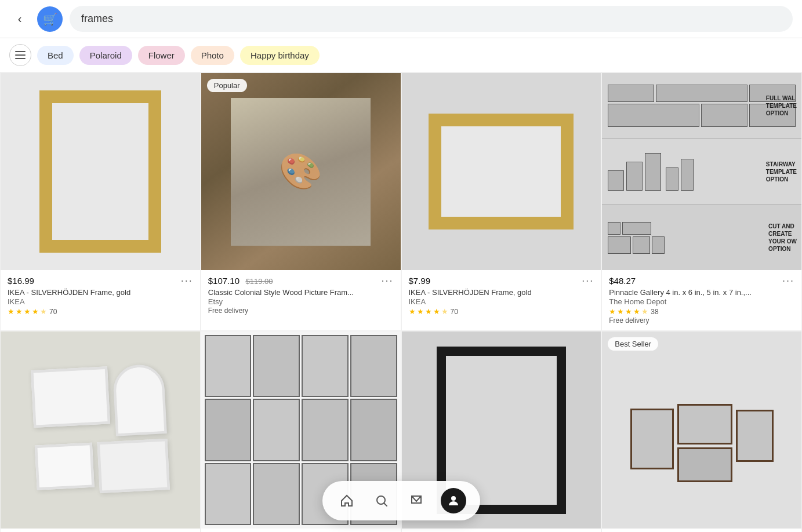  Describe the element at coordinates (702, 202) in the screenshot. I see `product-card-4: FULL WALTEMPLATEOPTION STAIRWAYTEMPLATEO…` at that location.